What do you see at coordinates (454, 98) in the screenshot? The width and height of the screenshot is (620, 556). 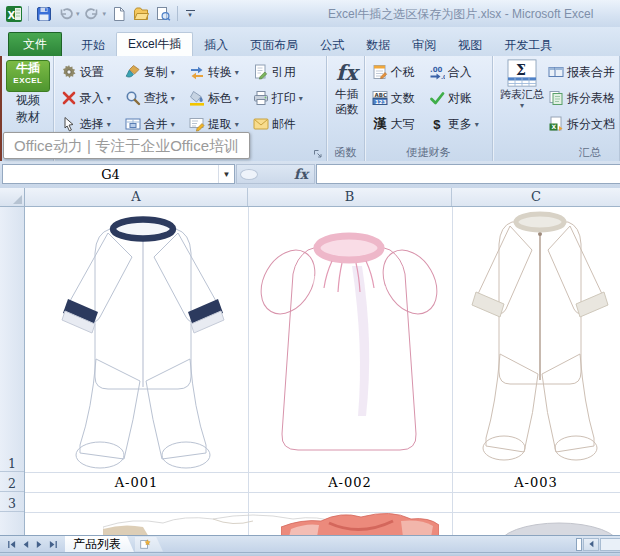 I see `reconcile-button: 对账` at bounding box center [454, 98].